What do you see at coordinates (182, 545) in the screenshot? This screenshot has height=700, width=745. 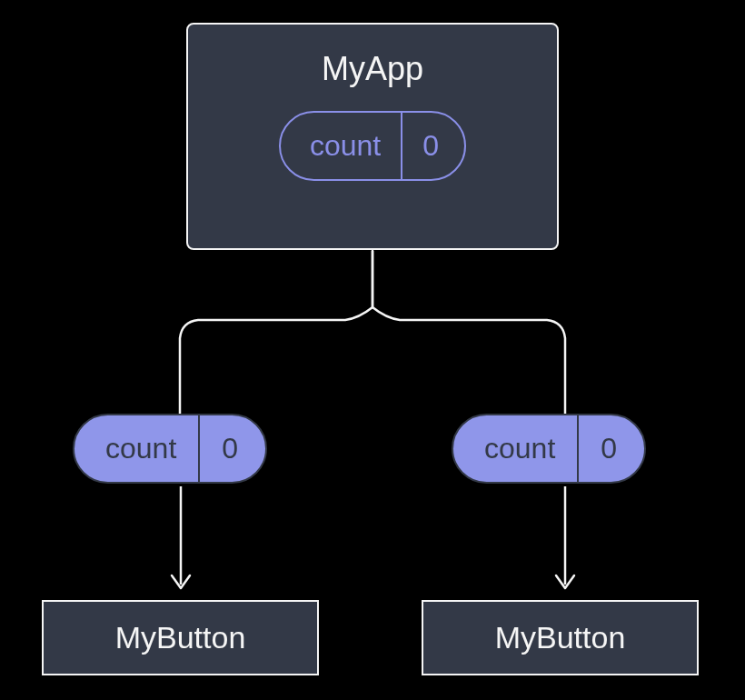 I see `arrow-left` at bounding box center [182, 545].